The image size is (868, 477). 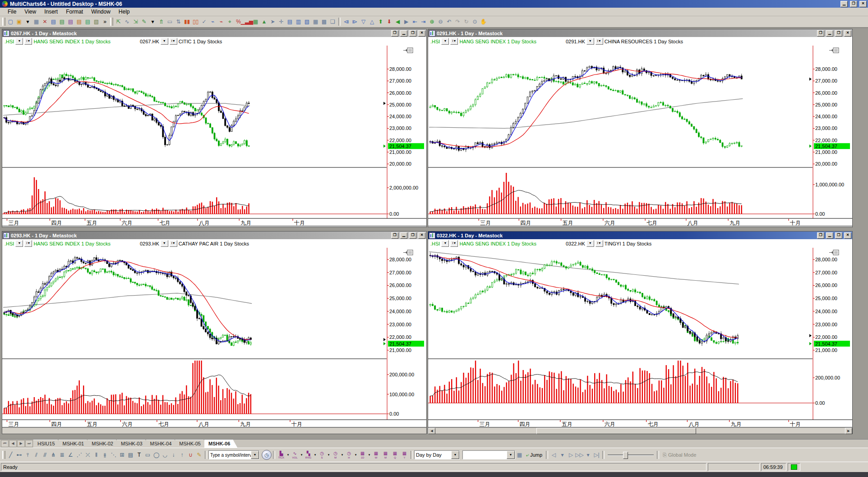 What do you see at coordinates (79, 22) in the screenshot?
I see `format-study-icon: ▤` at bounding box center [79, 22].